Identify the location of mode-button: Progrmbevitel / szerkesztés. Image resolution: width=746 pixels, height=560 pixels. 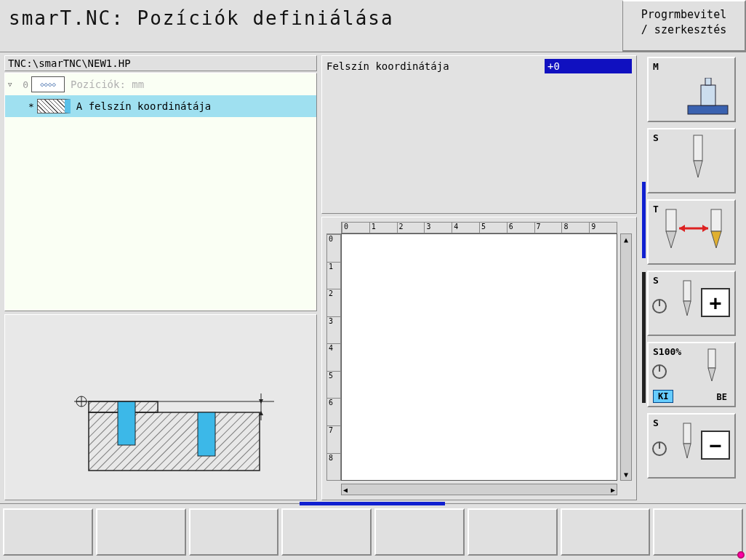
(684, 26).